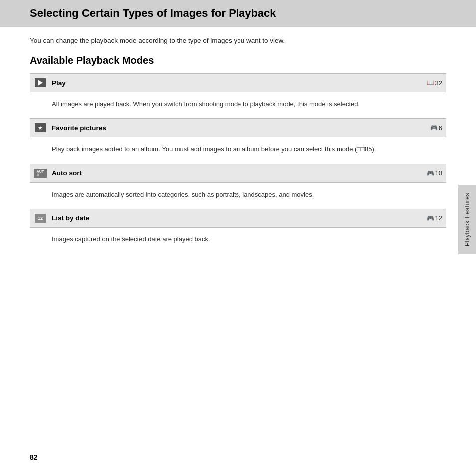  What do you see at coordinates (238, 239) in the screenshot?
I see `mode-desc-3: Images captured on the selected date are…` at bounding box center [238, 239].